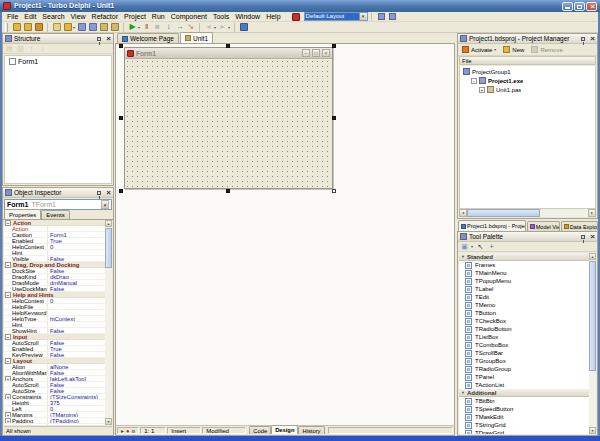 This screenshot has width=600, height=441. What do you see at coordinates (524, 409) in the screenshot?
I see `palette-item-tspeedbutton: TSpeedButton` at bounding box center [524, 409].